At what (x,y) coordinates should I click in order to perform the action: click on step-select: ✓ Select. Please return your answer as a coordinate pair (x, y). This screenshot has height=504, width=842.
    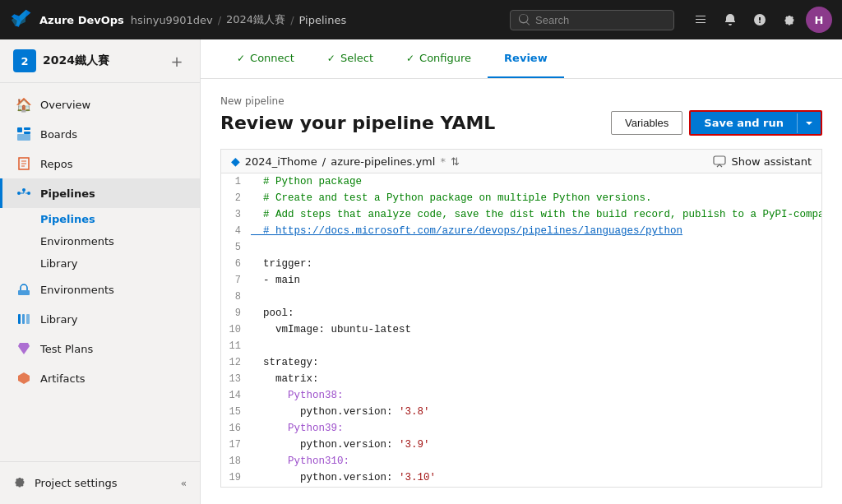
    Looking at the image, I should click on (350, 59).